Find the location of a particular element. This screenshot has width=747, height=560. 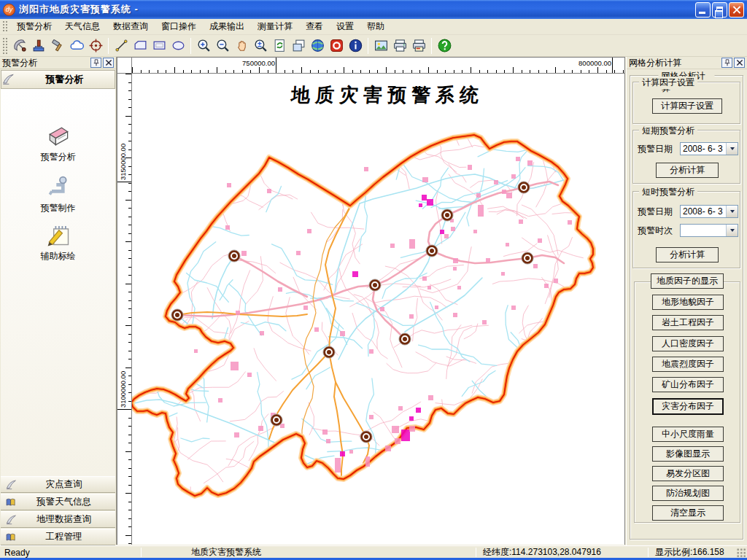

short-time-times-combobox is located at coordinates (709, 230).